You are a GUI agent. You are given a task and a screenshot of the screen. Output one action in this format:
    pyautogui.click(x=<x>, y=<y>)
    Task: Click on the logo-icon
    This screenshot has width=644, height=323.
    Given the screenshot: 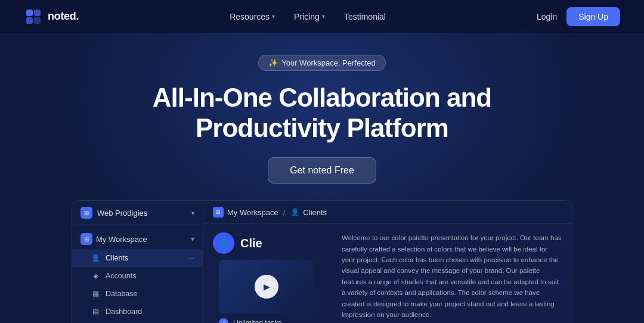 What is the action you would take?
    pyautogui.click(x=33, y=17)
    